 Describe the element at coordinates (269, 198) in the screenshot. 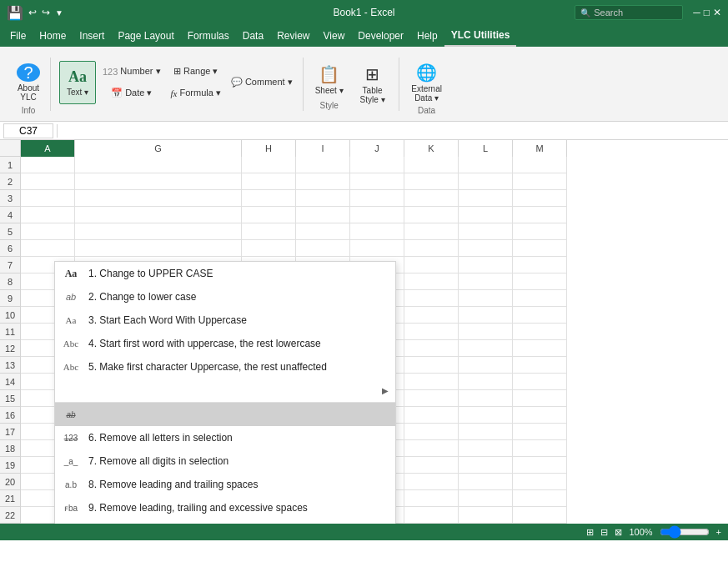

I see `cell-h3` at that location.